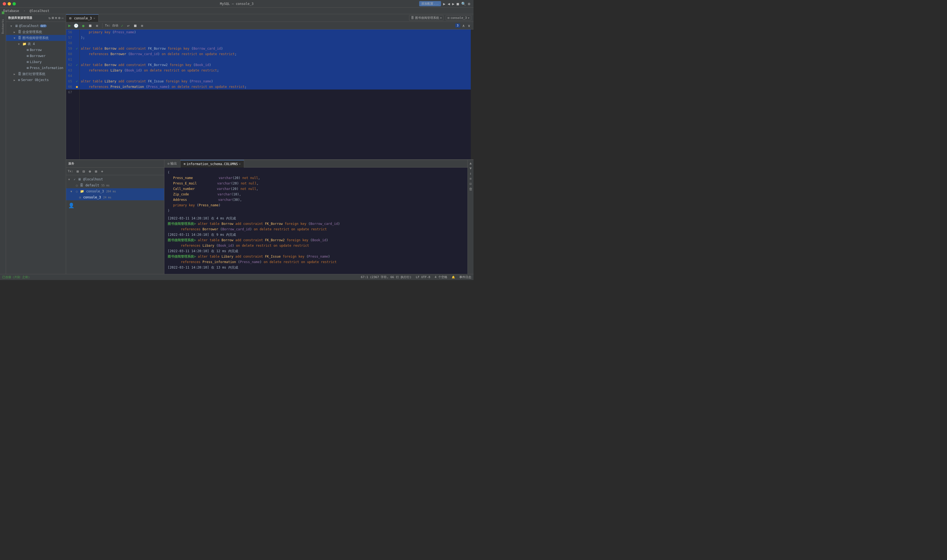  What do you see at coordinates (36, 26) in the screenshot?
I see `sidebar-item-localhost: ▼ 🖥 @localhost 3/7` at bounding box center [36, 26].